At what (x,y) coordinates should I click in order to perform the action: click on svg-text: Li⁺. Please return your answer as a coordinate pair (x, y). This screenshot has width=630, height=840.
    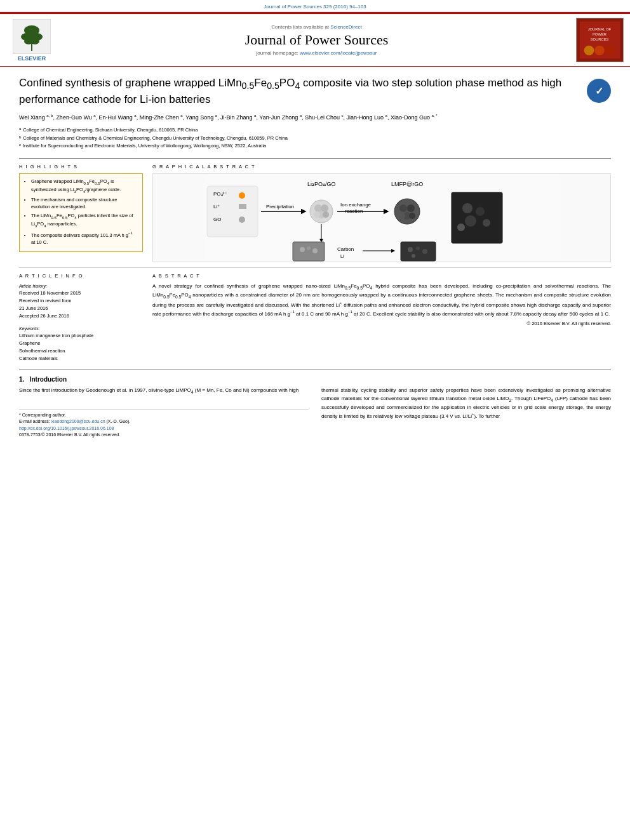
    Looking at the image, I should click on (217, 207).